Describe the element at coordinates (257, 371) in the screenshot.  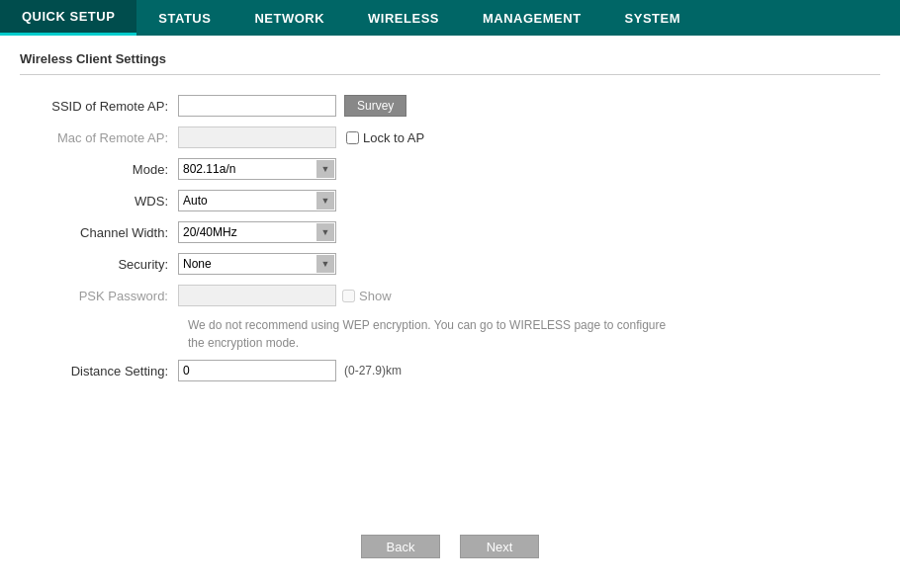
I see `distance-input` at that location.